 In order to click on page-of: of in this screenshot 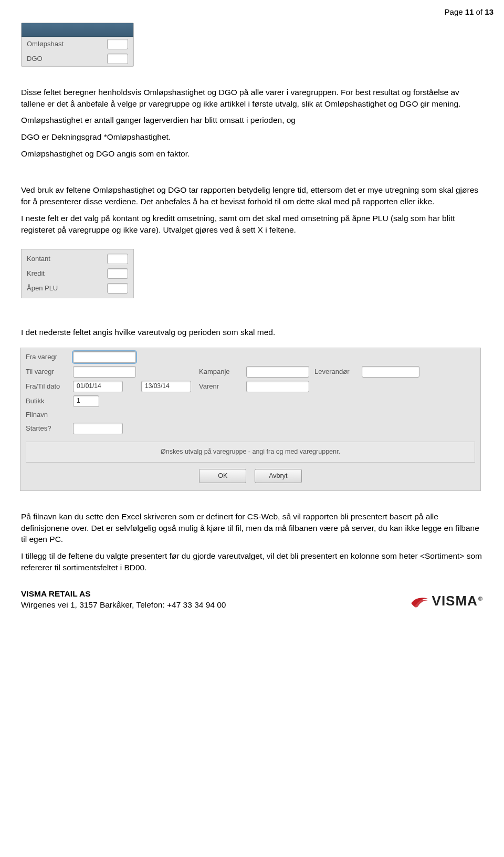, I will do `click(479, 12)`.